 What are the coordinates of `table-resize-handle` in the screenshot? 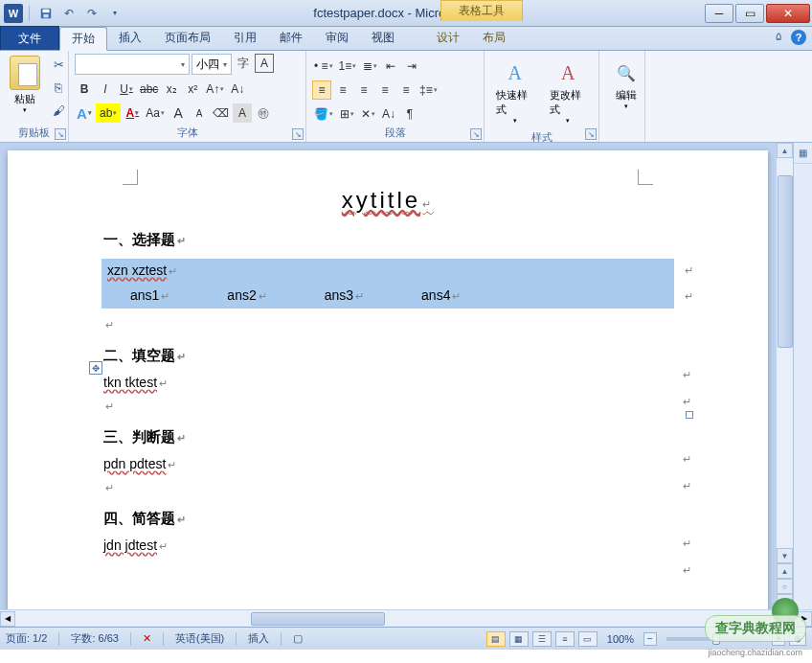 It's located at (689, 415).